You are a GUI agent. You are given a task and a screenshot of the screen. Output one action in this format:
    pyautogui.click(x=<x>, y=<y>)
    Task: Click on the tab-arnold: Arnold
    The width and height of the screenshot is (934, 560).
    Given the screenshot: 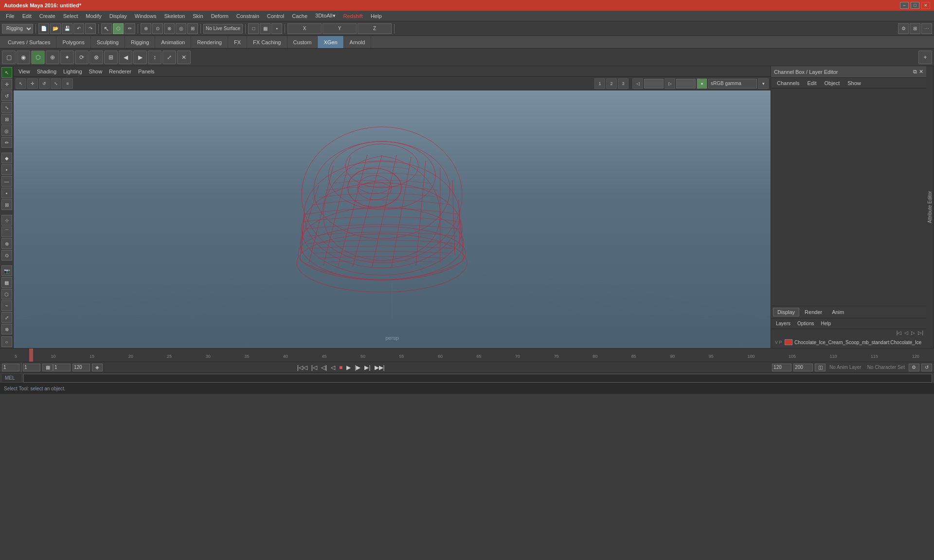 What is the action you would take?
    pyautogui.click(x=358, y=42)
    